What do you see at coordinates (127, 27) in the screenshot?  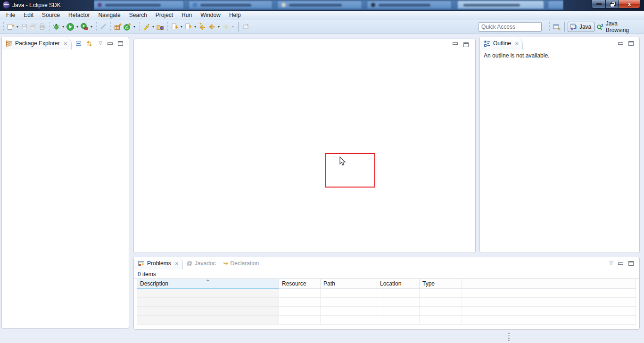 I see `new-class-button: C` at bounding box center [127, 27].